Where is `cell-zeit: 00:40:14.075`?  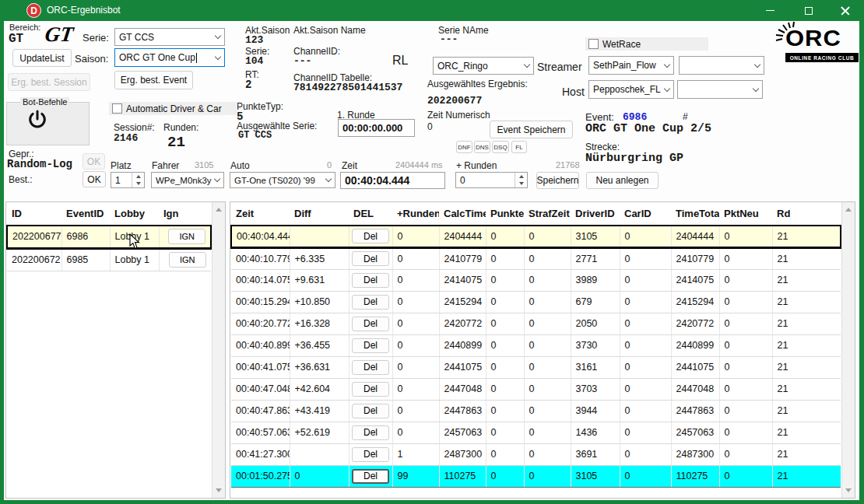 cell-zeit: 00:40:14.075 is located at coordinates (260, 280).